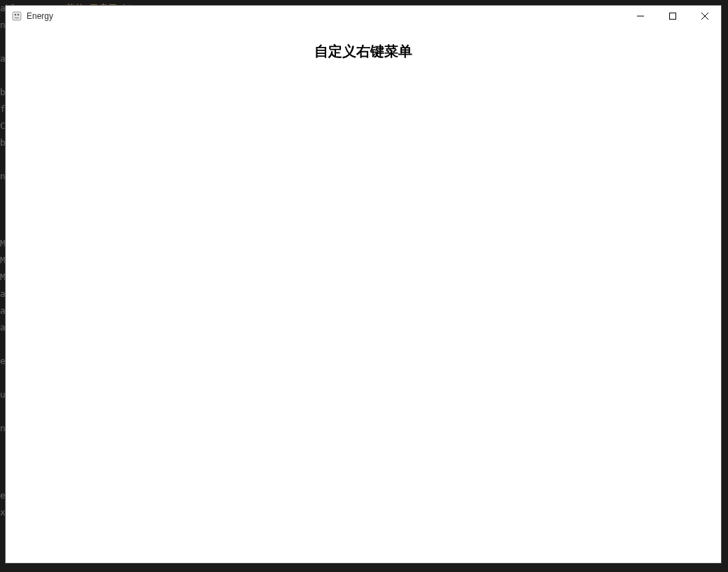 This screenshot has height=572, width=728. What do you see at coordinates (705, 16) in the screenshot?
I see `close-icon` at bounding box center [705, 16].